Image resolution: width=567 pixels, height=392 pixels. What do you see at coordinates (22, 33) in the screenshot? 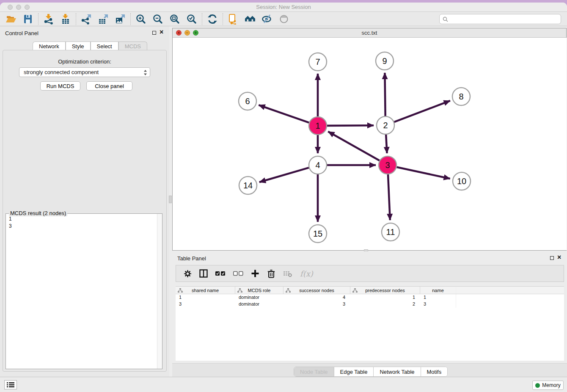
I see `control-panel-title: Control Panel` at bounding box center [22, 33].